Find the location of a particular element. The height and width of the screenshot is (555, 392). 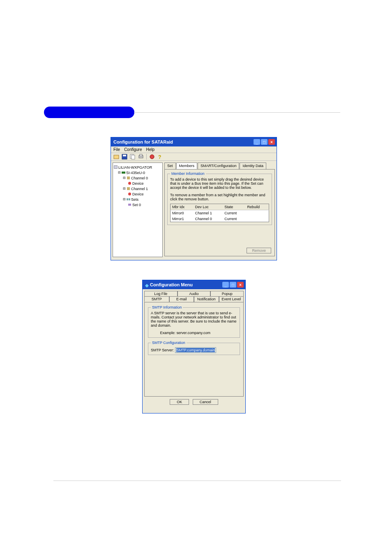

tree-channel-0: ⊟Channel 0 is located at coordinates (138, 178).